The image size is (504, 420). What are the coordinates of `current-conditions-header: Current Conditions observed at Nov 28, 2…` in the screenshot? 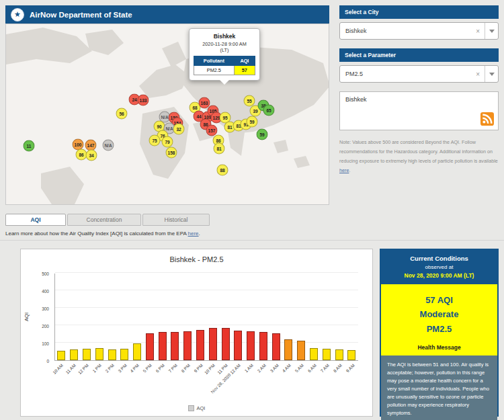 It's located at (439, 267).